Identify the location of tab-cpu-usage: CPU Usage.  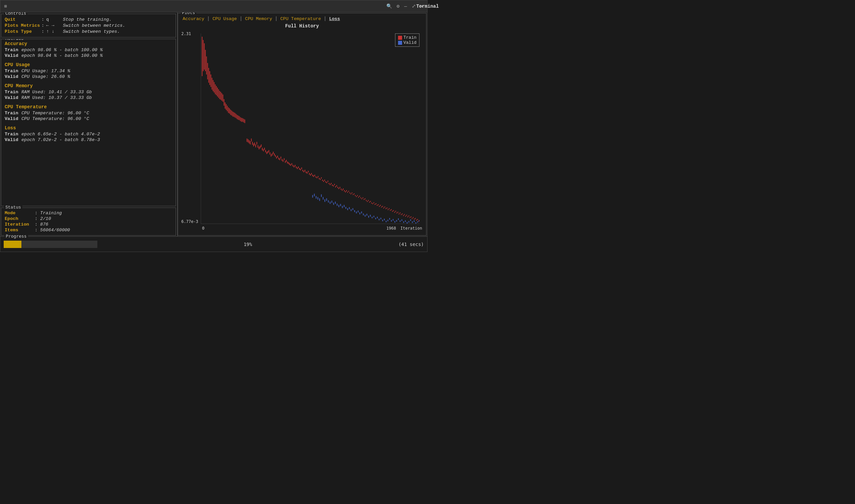
(225, 19).